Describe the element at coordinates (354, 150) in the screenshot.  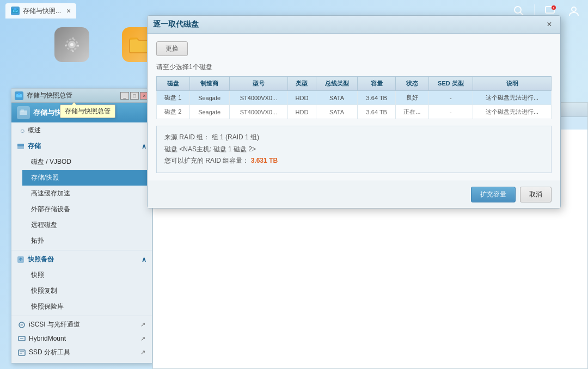
I see `info-row-disk: 磁盘 <NAS主机: 磁盘 1 磁盘 2>` at that location.